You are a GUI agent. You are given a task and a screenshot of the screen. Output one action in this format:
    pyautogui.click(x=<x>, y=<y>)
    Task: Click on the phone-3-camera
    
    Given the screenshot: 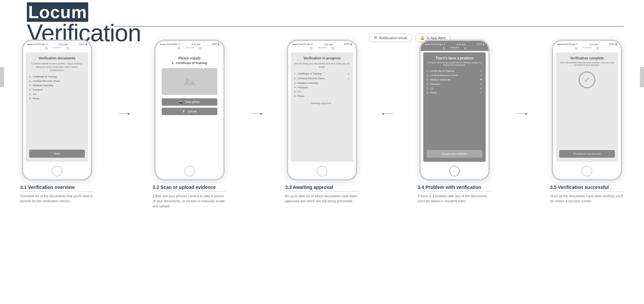 What is the action you would take?
    pyautogui.click(x=311, y=48)
    